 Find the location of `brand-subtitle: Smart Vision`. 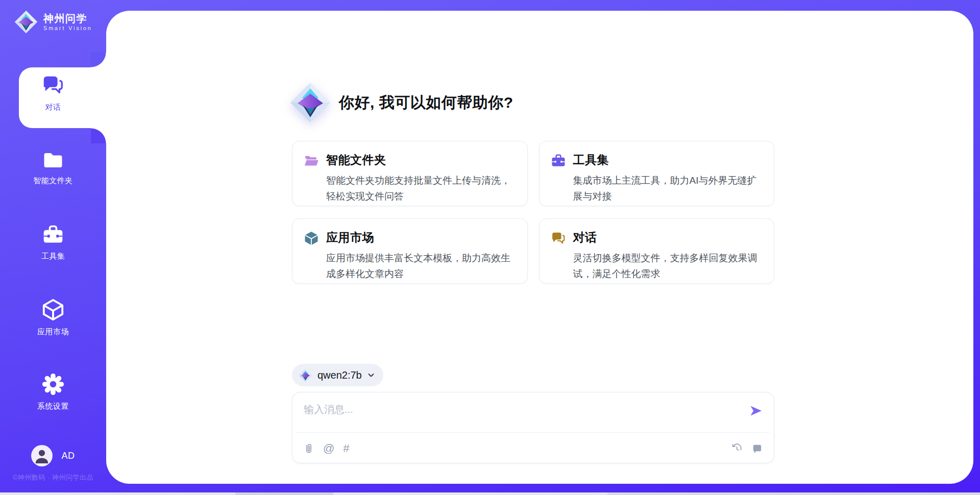

brand-subtitle: Smart Vision is located at coordinates (68, 28).